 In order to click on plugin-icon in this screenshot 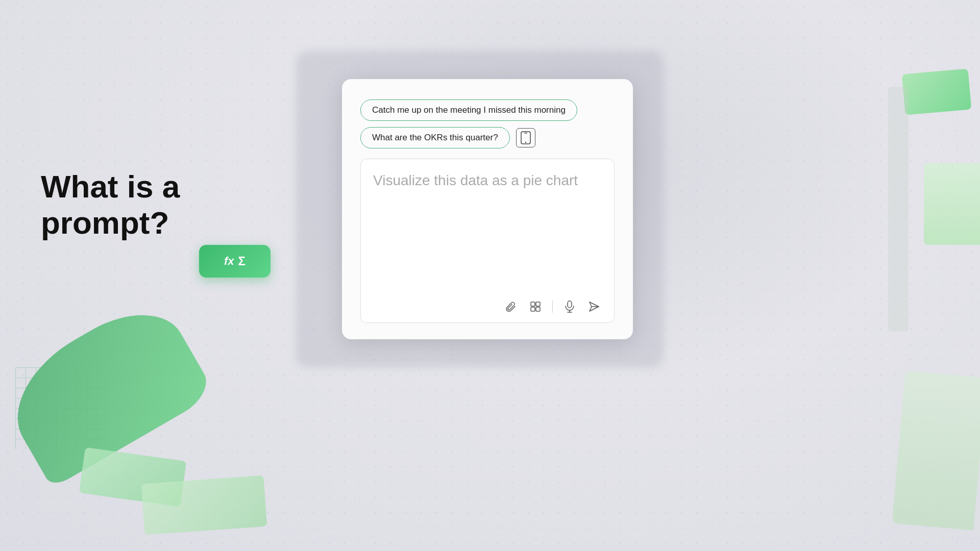, I will do `click(535, 307)`.